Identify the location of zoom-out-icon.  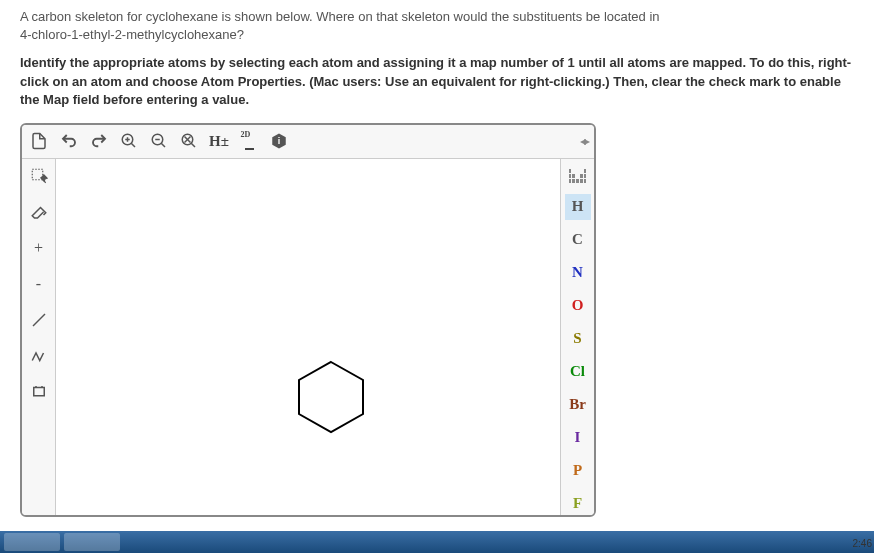
(159, 141).